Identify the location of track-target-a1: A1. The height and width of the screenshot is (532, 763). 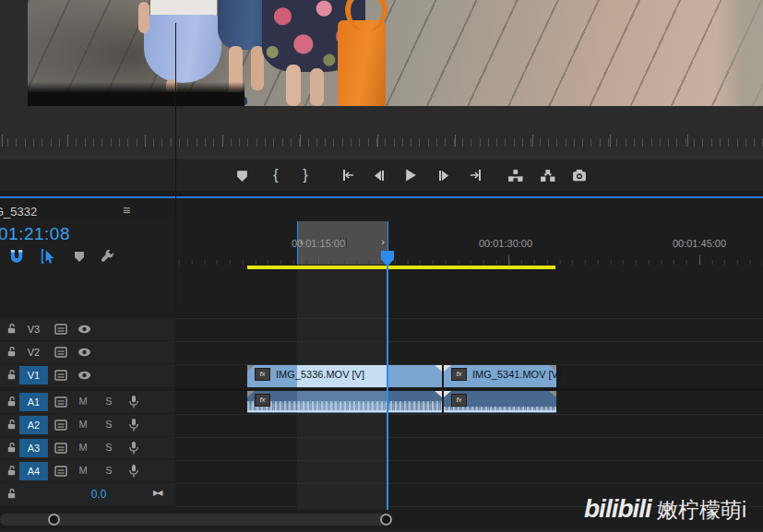
(33, 402).